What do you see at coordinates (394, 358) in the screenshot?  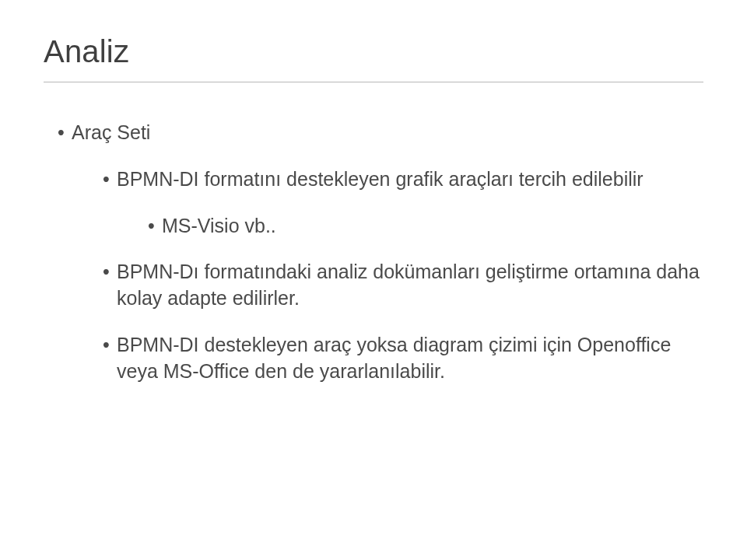 I see `bullet-text: BPMN-DI destekleyen araç yoksa diagram ç…` at bounding box center [394, 358].